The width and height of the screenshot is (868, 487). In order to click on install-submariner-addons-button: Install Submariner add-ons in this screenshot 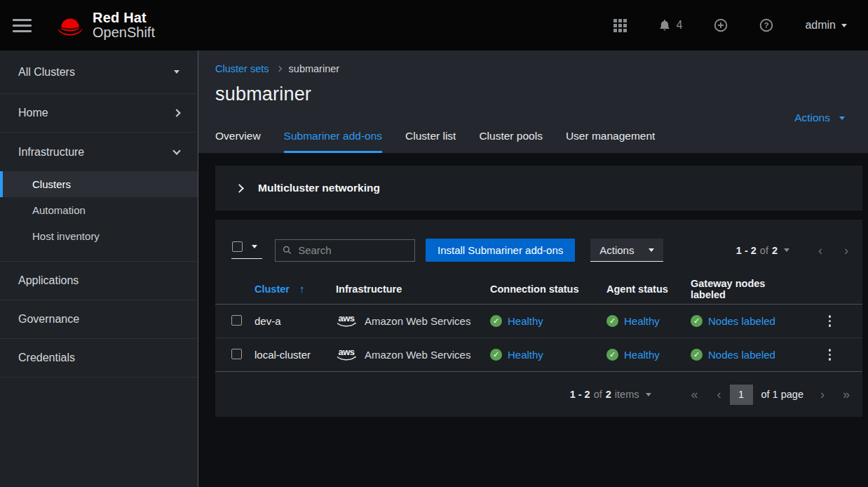, I will do `click(501, 250)`.